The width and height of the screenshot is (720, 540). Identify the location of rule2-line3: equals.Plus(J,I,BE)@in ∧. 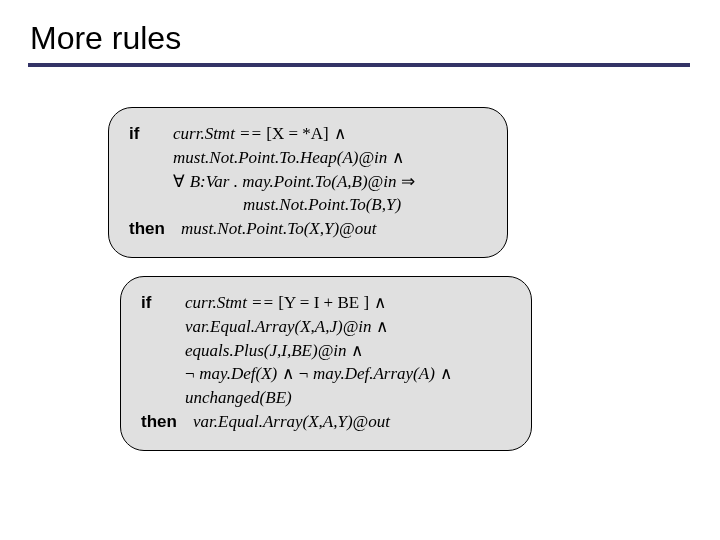
(326, 351).